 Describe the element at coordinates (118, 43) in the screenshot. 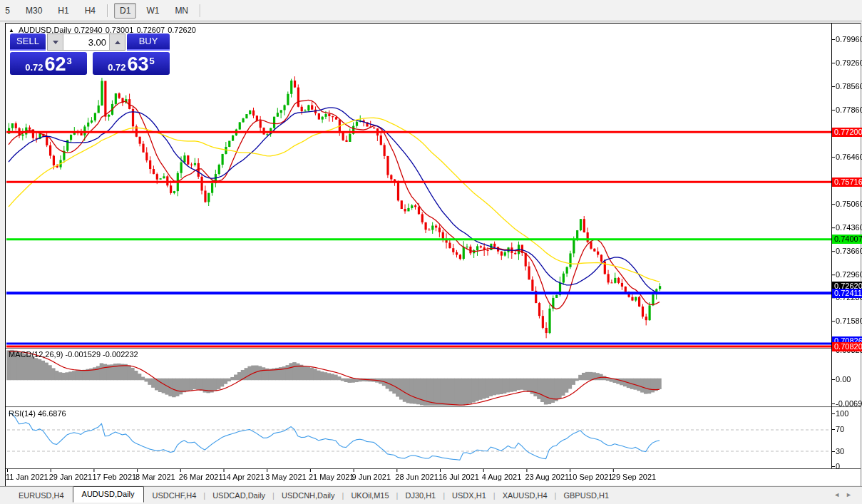

I see `chevron-up-icon` at that location.